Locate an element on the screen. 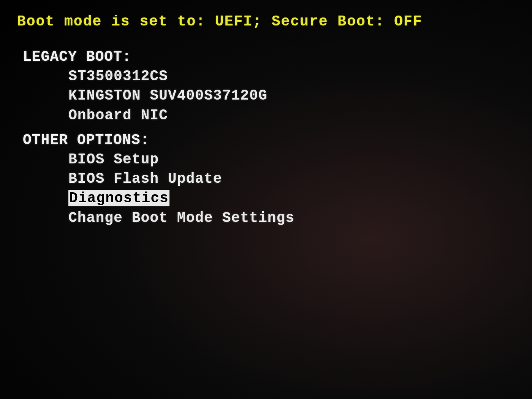  legacy-boot-item-nic: Onboard NIC is located at coordinates (292, 116).